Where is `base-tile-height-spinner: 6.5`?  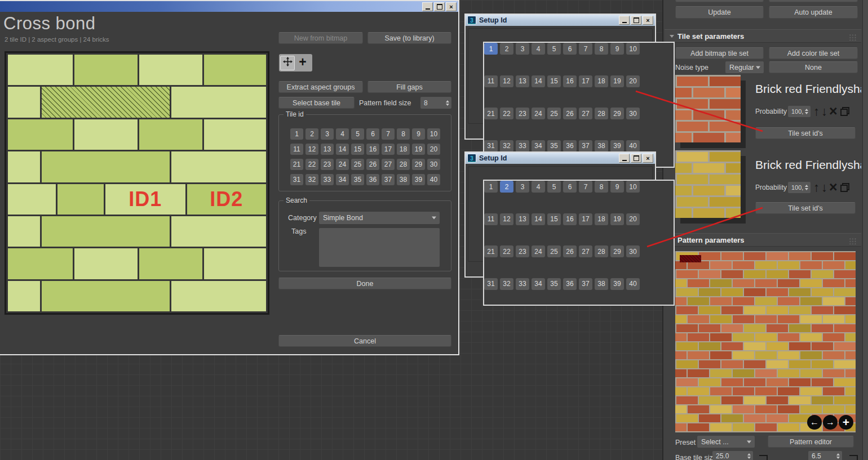 base-tile-height-spinner: 6.5 is located at coordinates (825, 455).